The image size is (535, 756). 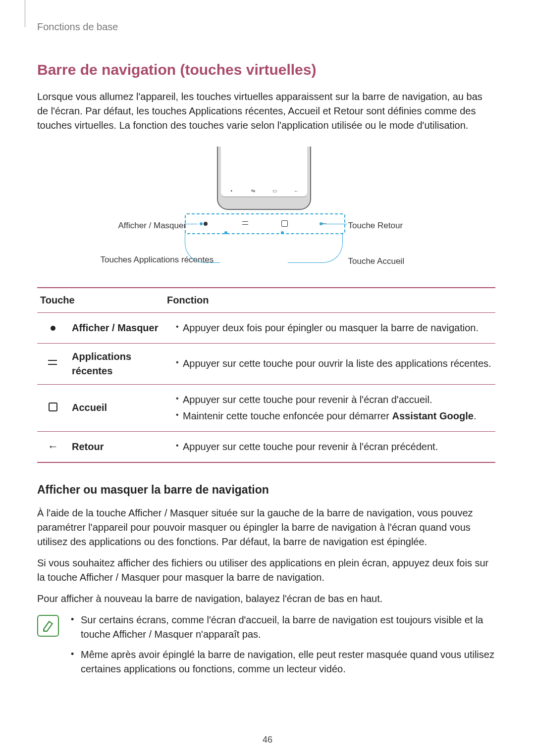 What do you see at coordinates (330, 300) in the screenshot?
I see `th-fonction: Fonction` at bounding box center [330, 300].